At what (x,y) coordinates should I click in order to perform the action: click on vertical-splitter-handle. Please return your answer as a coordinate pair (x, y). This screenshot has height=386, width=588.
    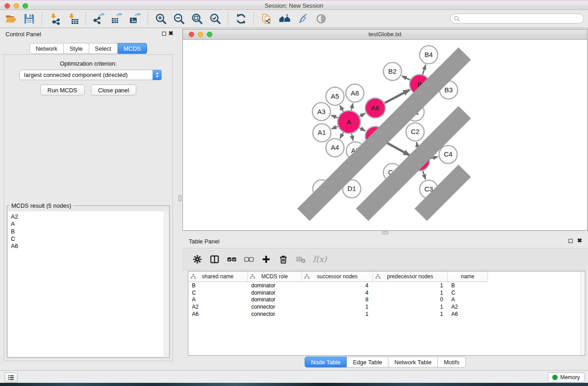
    Looking at the image, I should click on (180, 198).